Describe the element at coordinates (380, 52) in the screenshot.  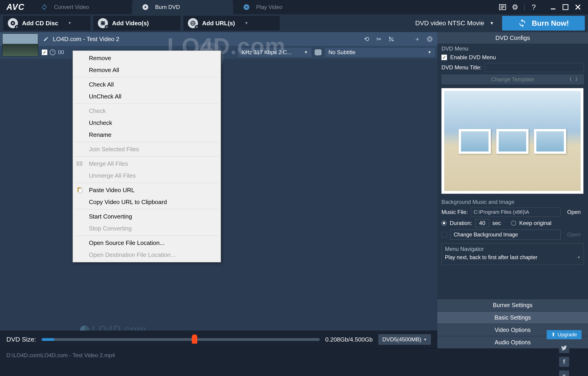
I see `subtitle-dropdown: No Subtitle ▼` at that location.